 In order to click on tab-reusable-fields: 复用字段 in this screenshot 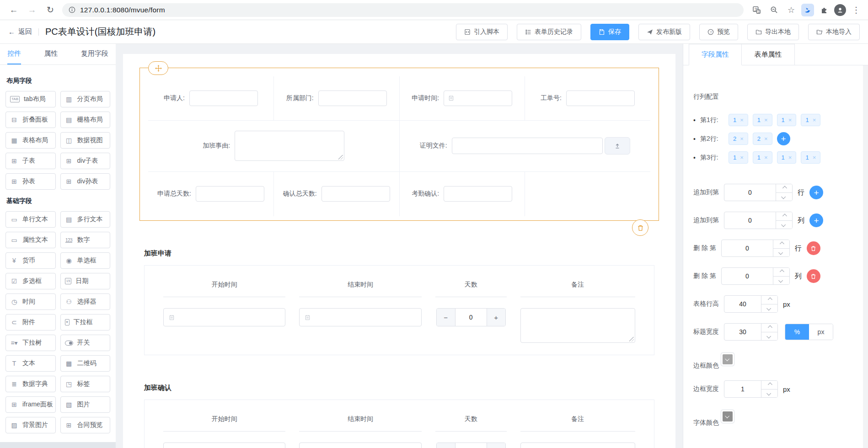, I will do `click(95, 54)`.